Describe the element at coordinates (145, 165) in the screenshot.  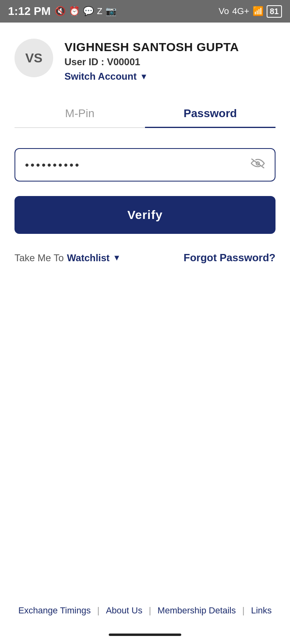
I see `password-input-wrapper: ••••••••••` at that location.